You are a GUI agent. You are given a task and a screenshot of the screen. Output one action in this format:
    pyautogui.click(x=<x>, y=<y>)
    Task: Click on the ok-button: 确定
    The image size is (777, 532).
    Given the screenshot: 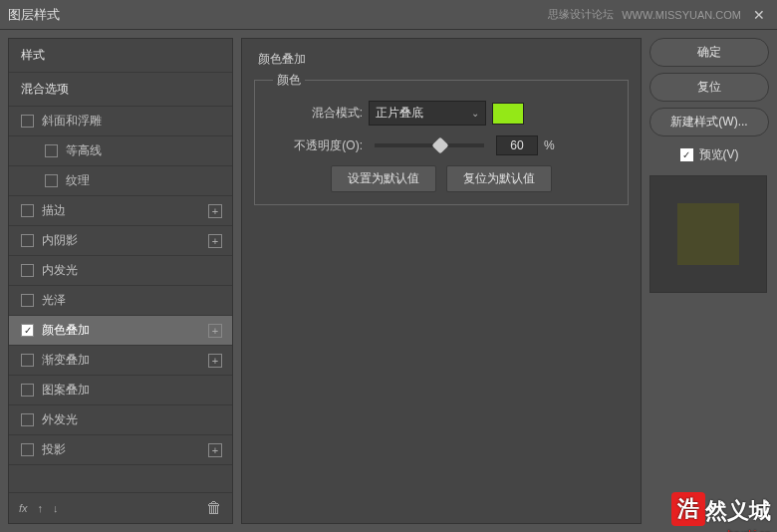 What is the action you would take?
    pyautogui.click(x=709, y=52)
    